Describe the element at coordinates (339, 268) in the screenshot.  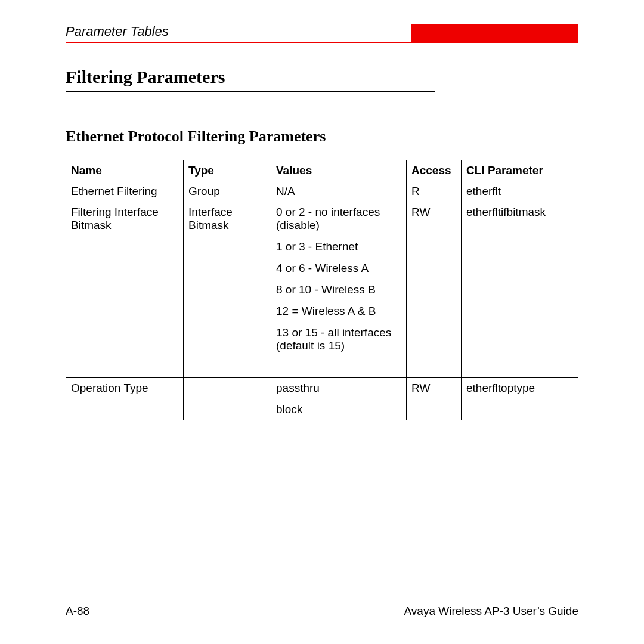
I see `value-line: 4 or 6 - Wireless A` at that location.